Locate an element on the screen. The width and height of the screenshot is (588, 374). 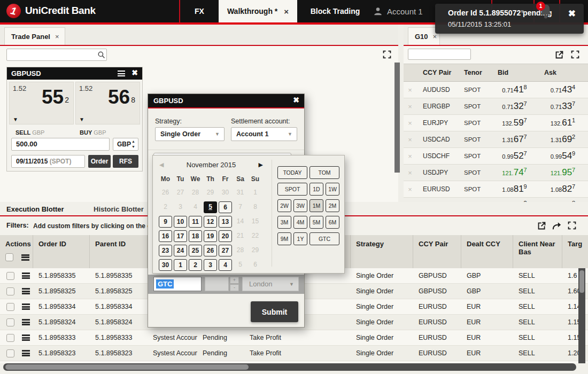
column-header: Order ID is located at coordinates (61, 252).